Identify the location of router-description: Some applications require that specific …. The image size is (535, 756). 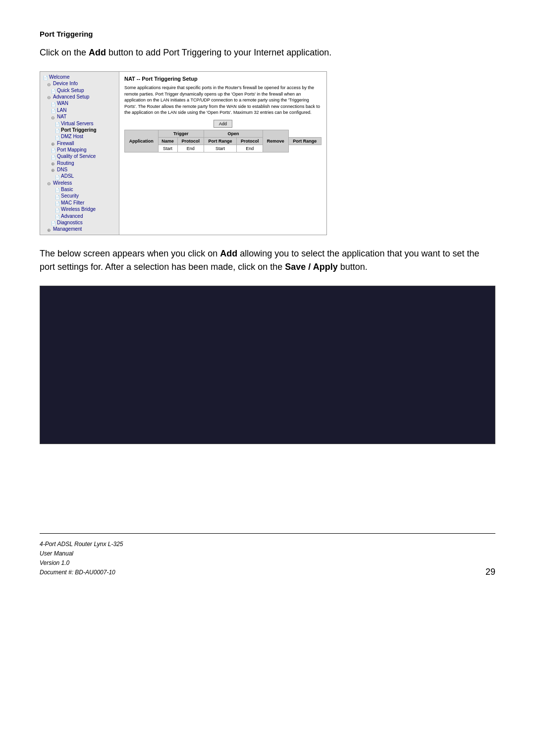
(223, 100).